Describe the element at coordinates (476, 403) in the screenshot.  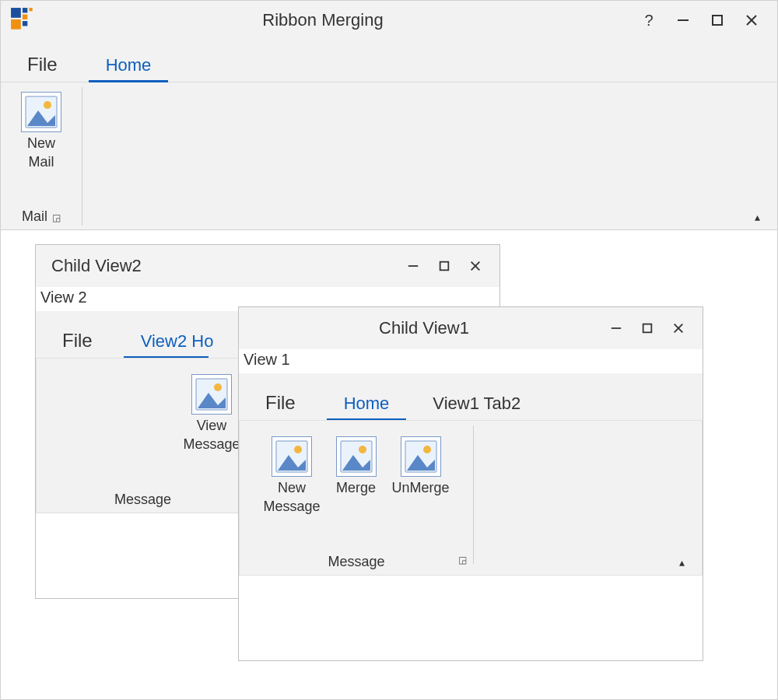
I see `tab-view1-tab2: View1 Tab2` at that location.